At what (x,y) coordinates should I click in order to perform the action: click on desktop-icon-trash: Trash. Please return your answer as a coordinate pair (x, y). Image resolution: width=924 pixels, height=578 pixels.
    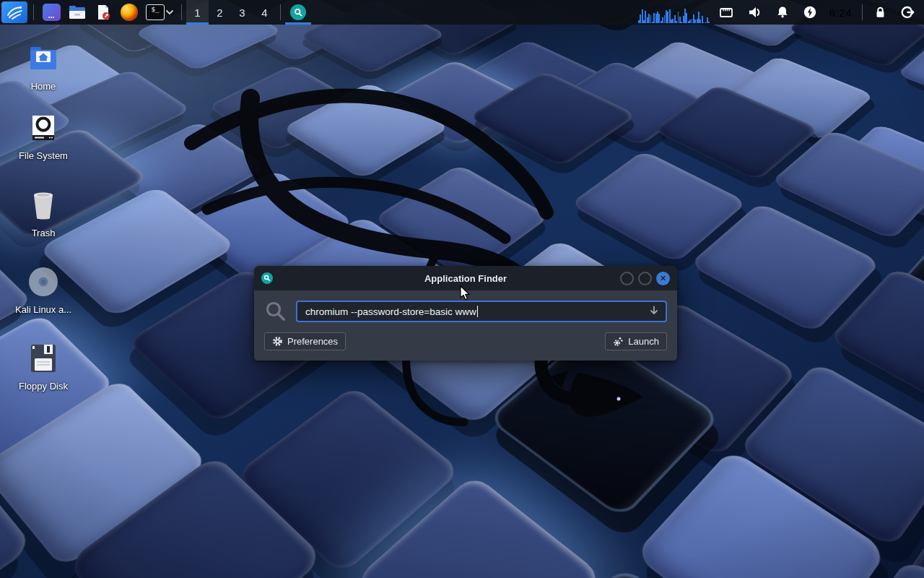
    Looking at the image, I should click on (43, 212).